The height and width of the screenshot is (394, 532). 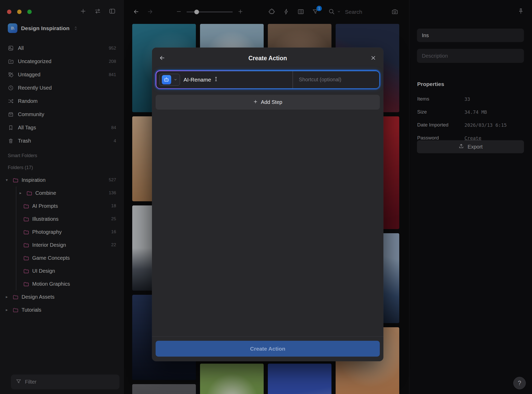 What do you see at coordinates (256, 102) in the screenshot?
I see `plus-icon` at bounding box center [256, 102].